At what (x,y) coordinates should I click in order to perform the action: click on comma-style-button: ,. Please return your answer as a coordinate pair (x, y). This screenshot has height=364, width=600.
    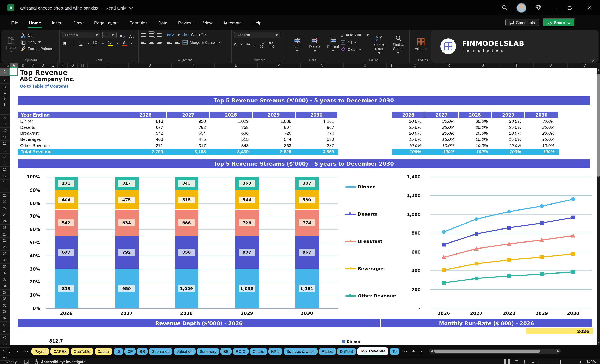
    Looking at the image, I should click on (255, 45).